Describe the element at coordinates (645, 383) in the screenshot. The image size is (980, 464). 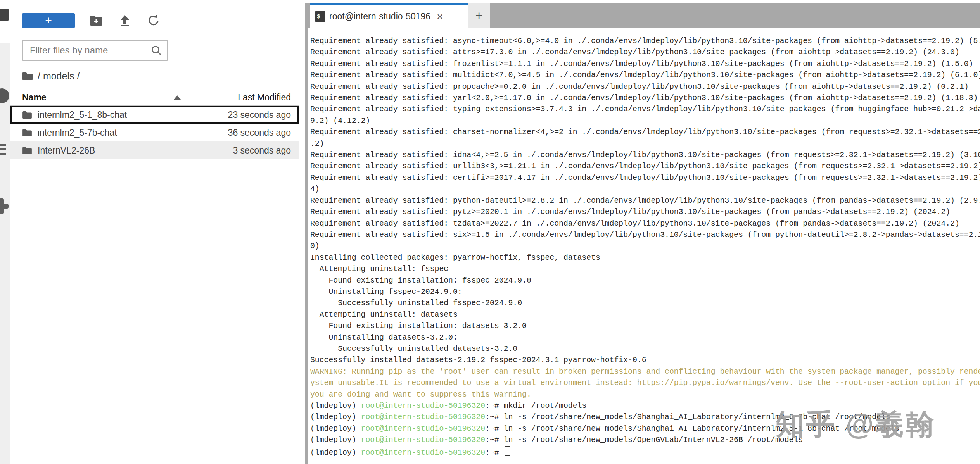
I see `terminal-line: ystem unusable.It is recommended to use …` at that location.